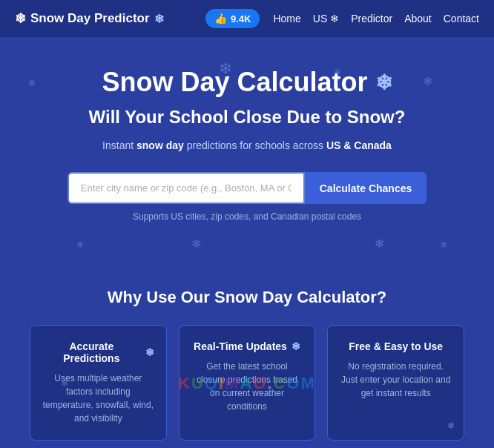 The width and height of the screenshot is (494, 448). I want to click on calculate-button: Calculate Chances, so click(366, 188).